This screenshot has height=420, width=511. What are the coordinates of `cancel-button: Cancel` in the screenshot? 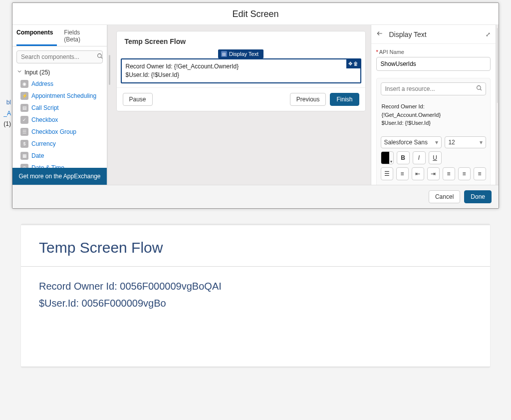 It's located at (444, 197).